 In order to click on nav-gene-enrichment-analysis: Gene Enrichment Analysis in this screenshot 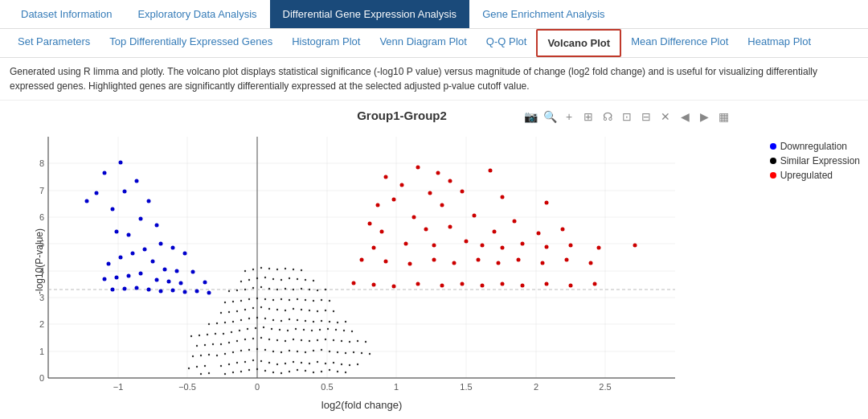, I will do `click(543, 14)`.